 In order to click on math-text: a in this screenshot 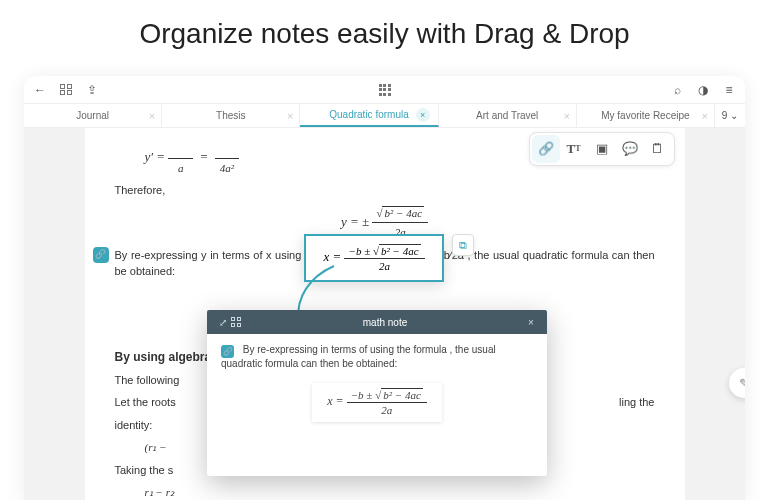, I will do `click(180, 168)`.